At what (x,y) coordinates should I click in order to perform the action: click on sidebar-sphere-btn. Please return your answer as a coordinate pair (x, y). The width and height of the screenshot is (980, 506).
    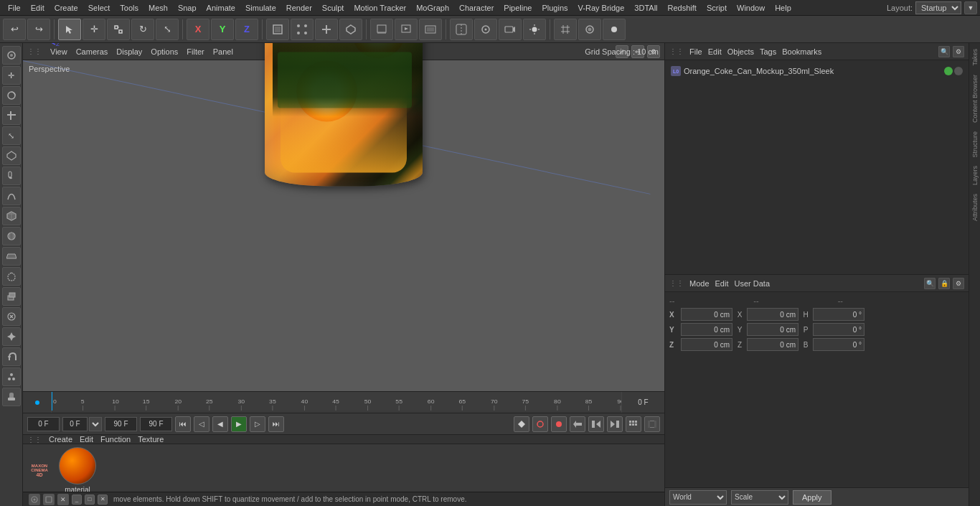
    Looking at the image, I should click on (11, 236).